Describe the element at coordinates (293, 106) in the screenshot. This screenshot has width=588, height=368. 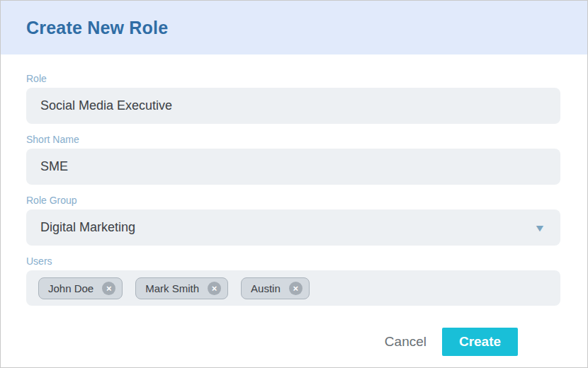
I see `role-input` at that location.